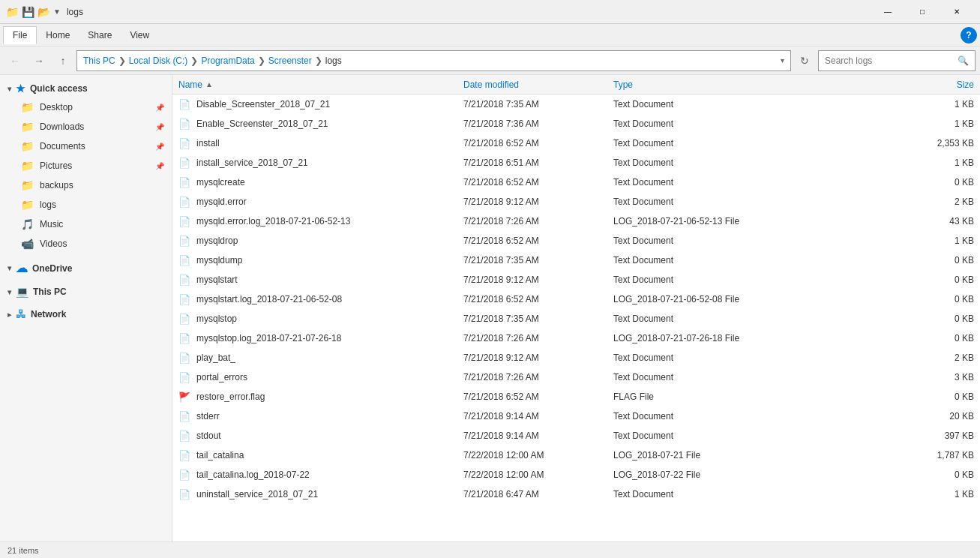 Image resolution: width=980 pixels, height=558 pixels. What do you see at coordinates (321, 456) in the screenshot?
I see `file-name: 📄 tail_catalina` at bounding box center [321, 456].